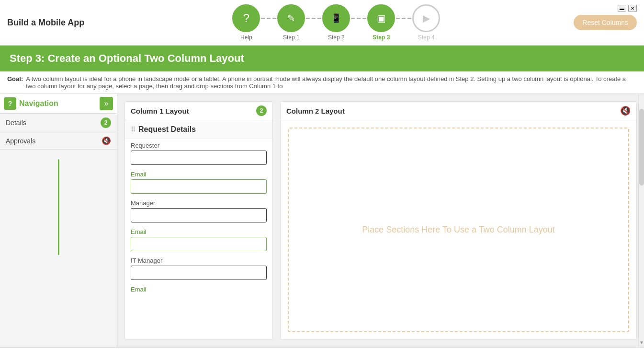  I want to click on step-4-circle: ▶, so click(426, 18).